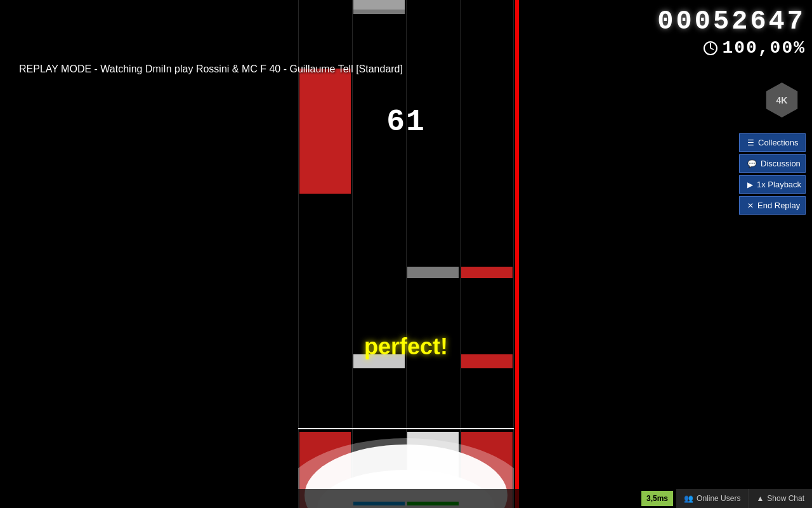 The height and width of the screenshot is (508, 812). I want to click on discussion-icon: 💬, so click(752, 164).